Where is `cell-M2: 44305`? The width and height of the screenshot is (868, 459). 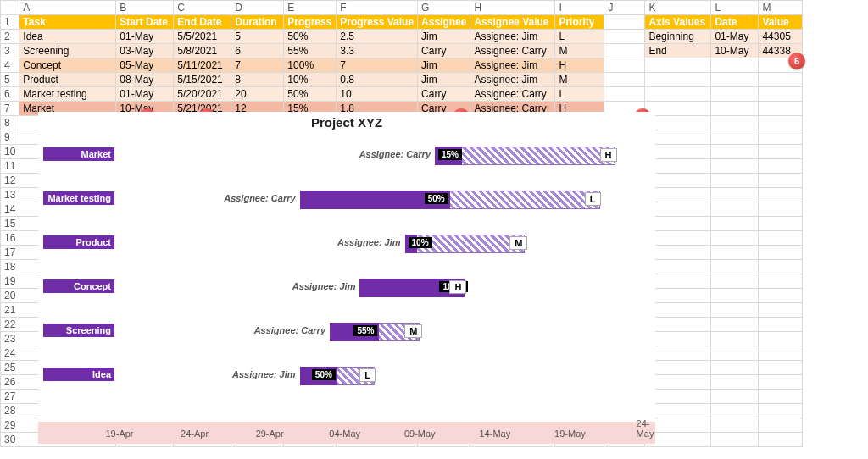
cell-M2: 44305 is located at coordinates (781, 37).